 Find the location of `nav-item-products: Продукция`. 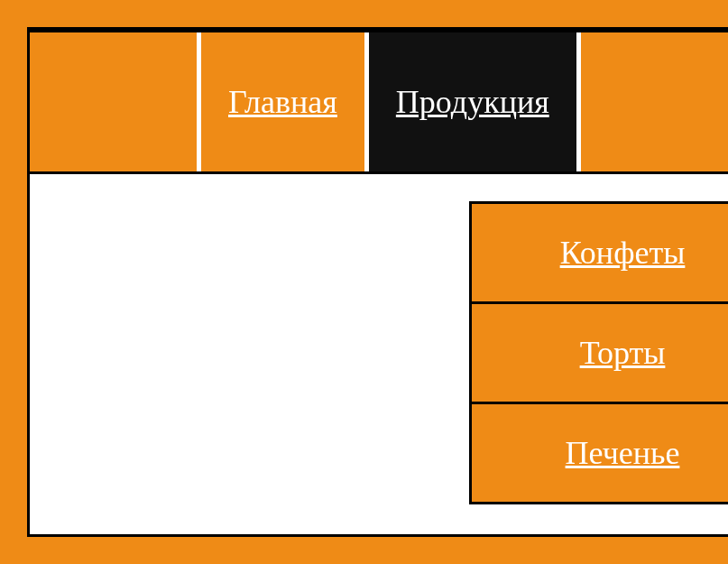

nav-item-products: Продукция is located at coordinates (475, 102).